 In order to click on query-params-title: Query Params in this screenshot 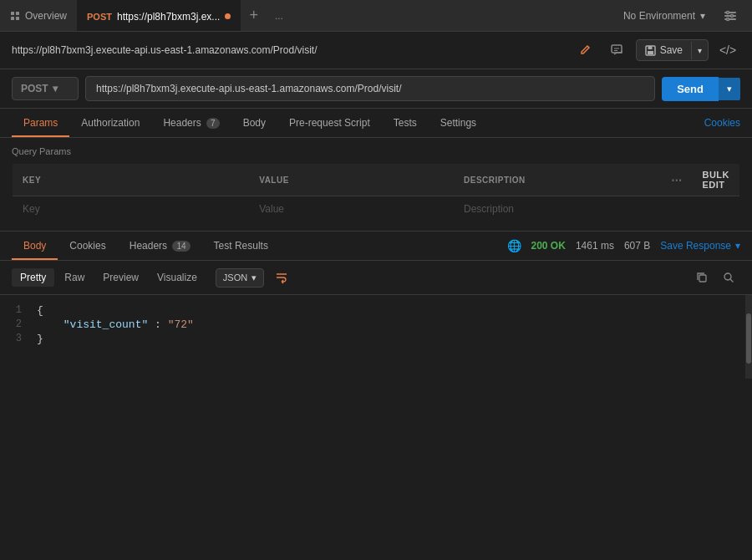, I will do `click(376, 151)`.